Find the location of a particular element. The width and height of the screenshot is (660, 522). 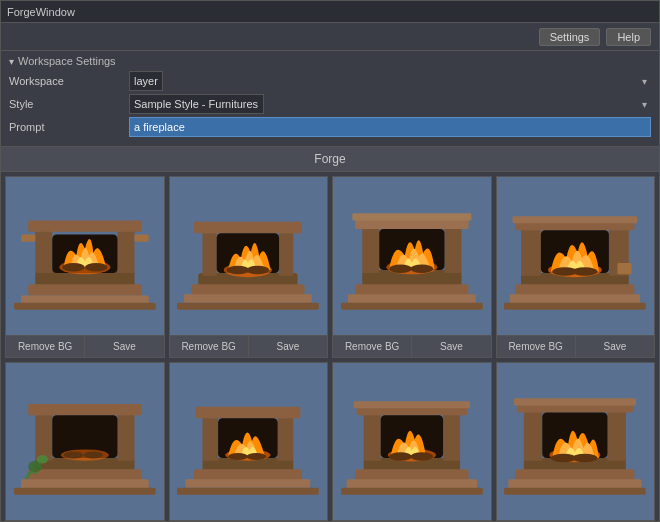

workspace-settings-header: Workspace Settings is located at coordinates (330, 61).